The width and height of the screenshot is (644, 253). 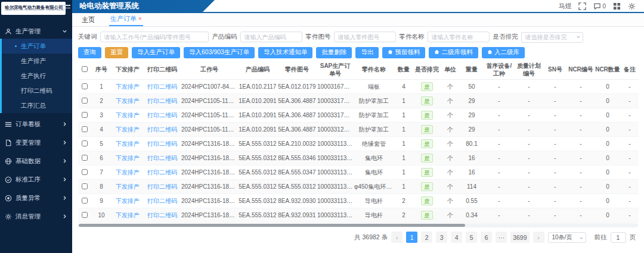 I want to click on sidebar-group-质量异常: 质量异常, so click(x=36, y=198).